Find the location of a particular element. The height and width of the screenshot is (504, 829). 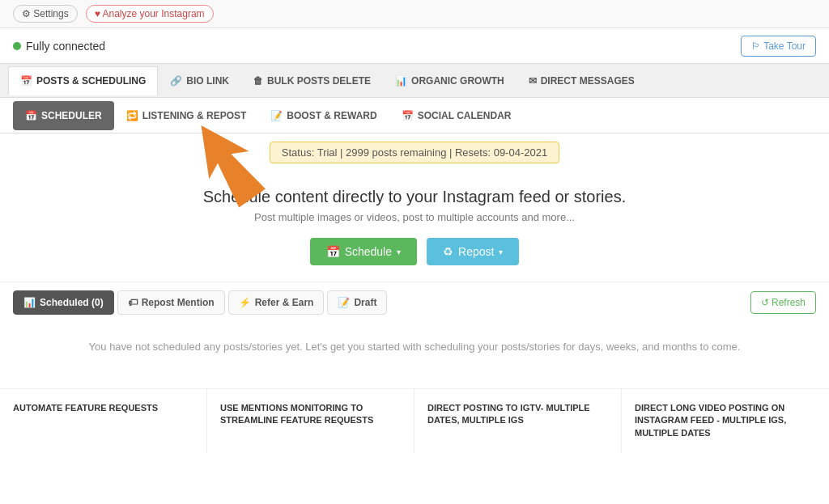

organic-icon: 📊 is located at coordinates (402, 81).